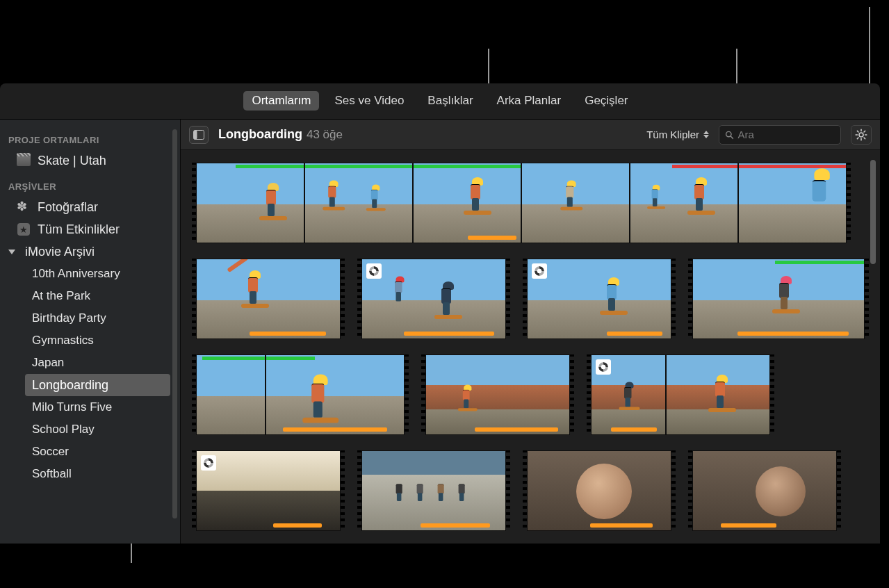  Describe the element at coordinates (606, 101) in the screenshot. I see `tab-transitions: Geçişler` at that location.